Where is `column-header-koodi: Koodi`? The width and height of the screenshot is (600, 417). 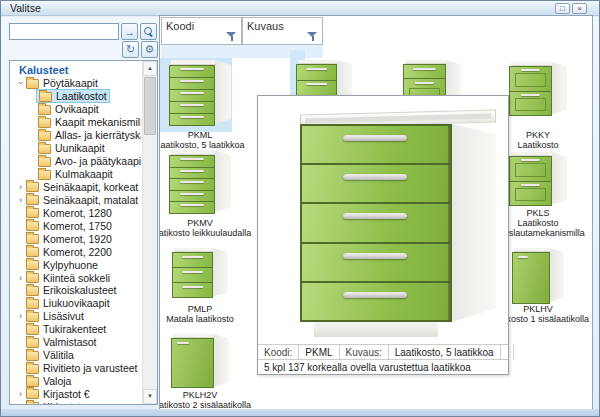
column-header-koodi: Koodi is located at coordinates (202, 31).